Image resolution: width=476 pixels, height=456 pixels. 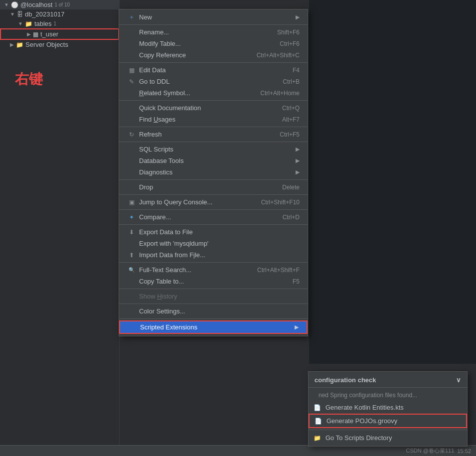 What do you see at coordinates (206, 82) in the screenshot?
I see `menu-go-ddl-label: Go to DDL` at bounding box center [206, 82].